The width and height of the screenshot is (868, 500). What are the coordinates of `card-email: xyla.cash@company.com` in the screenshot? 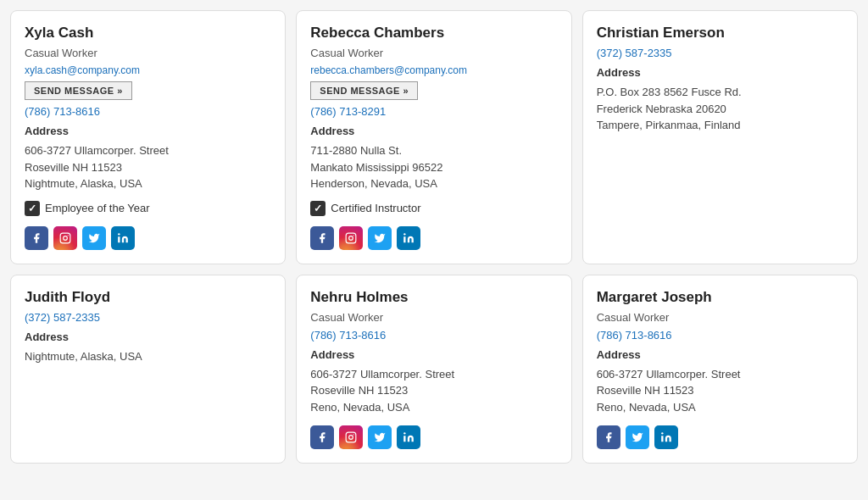 It's located at (147, 70).